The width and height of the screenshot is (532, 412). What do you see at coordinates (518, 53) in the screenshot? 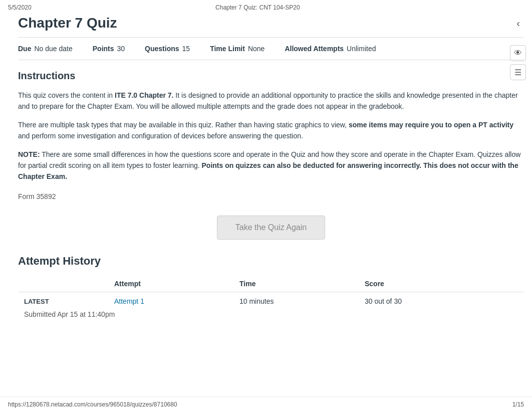
I see `eye-icon-button: 👁` at bounding box center [518, 53].